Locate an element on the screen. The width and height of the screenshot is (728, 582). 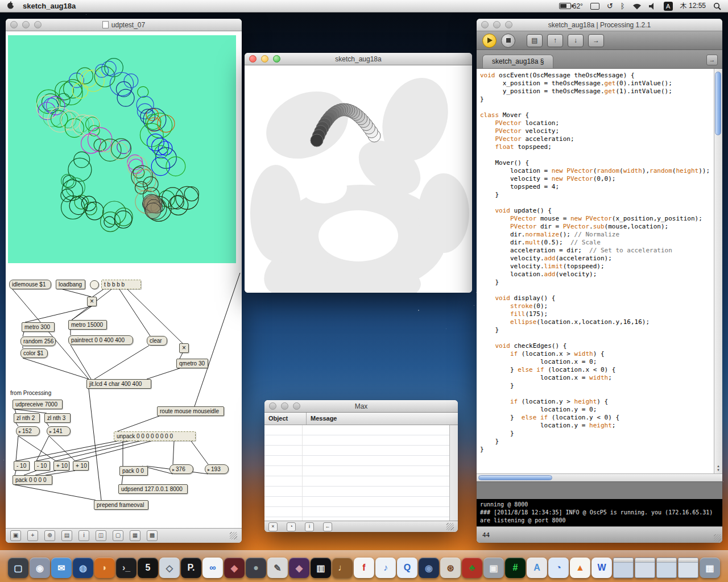
dock-editor: ✎ is located at coordinates (278, 568).